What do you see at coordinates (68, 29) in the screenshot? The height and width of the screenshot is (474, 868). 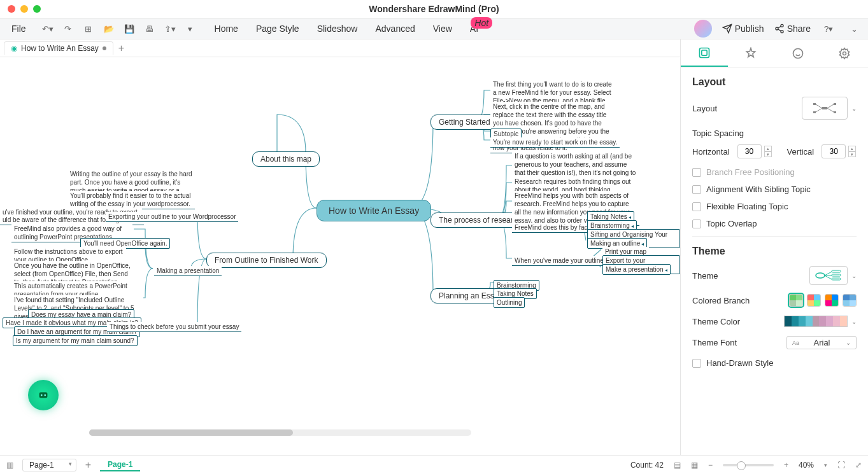 I see `redo-icon: ↷` at bounding box center [68, 29].